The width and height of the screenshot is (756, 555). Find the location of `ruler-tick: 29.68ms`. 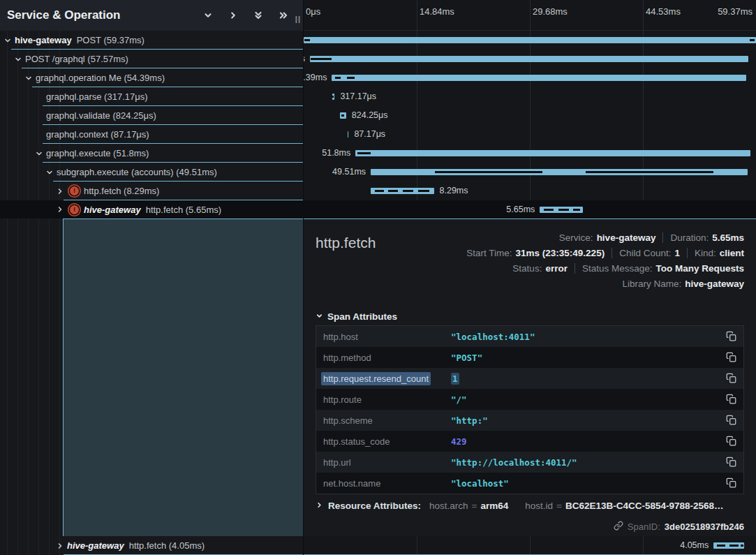

ruler-tick: 29.68ms is located at coordinates (550, 11).